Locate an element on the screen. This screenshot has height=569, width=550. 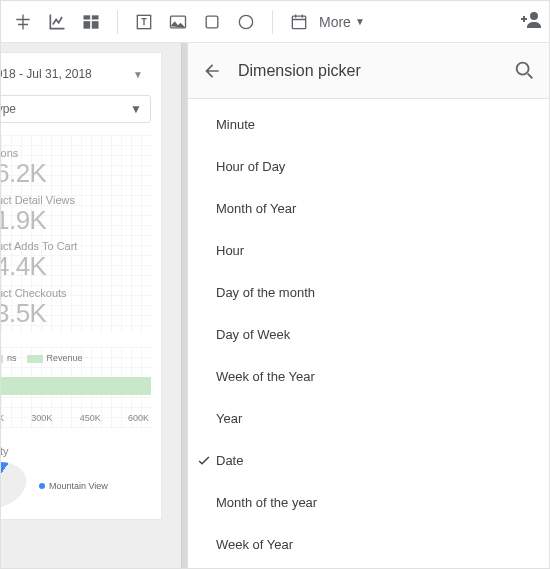
dimension-item: Hour is located at coordinates (368, 250).